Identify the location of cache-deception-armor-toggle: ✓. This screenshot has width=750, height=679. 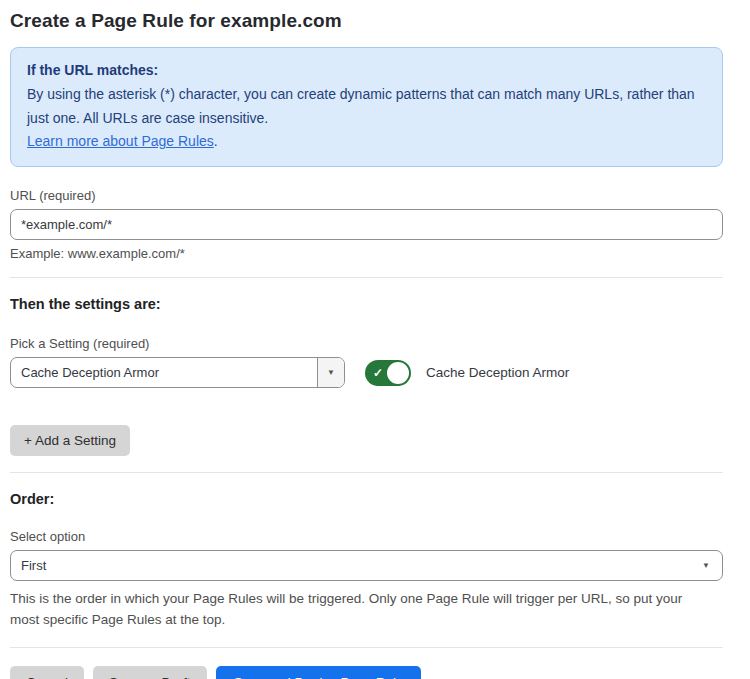
(388, 373).